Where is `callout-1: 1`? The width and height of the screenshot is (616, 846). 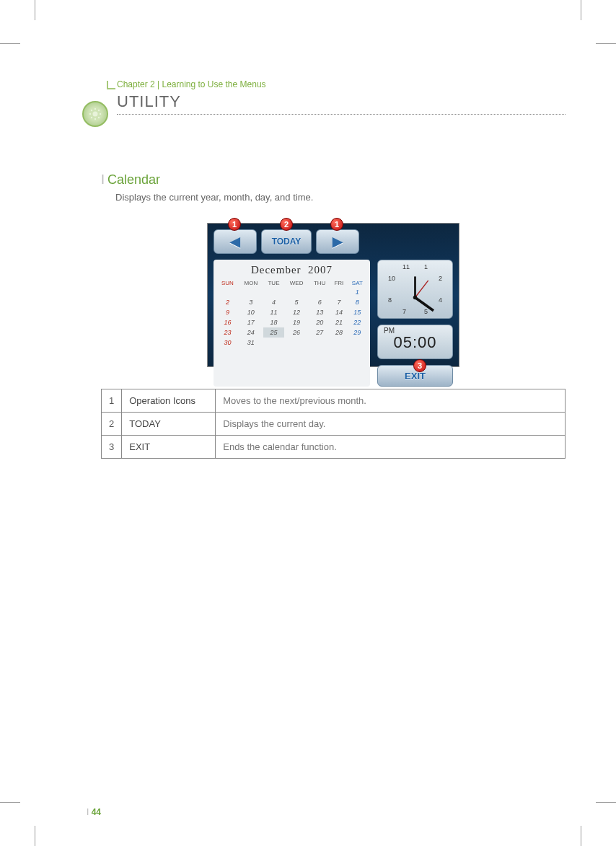 callout-1: 1 is located at coordinates (234, 224).